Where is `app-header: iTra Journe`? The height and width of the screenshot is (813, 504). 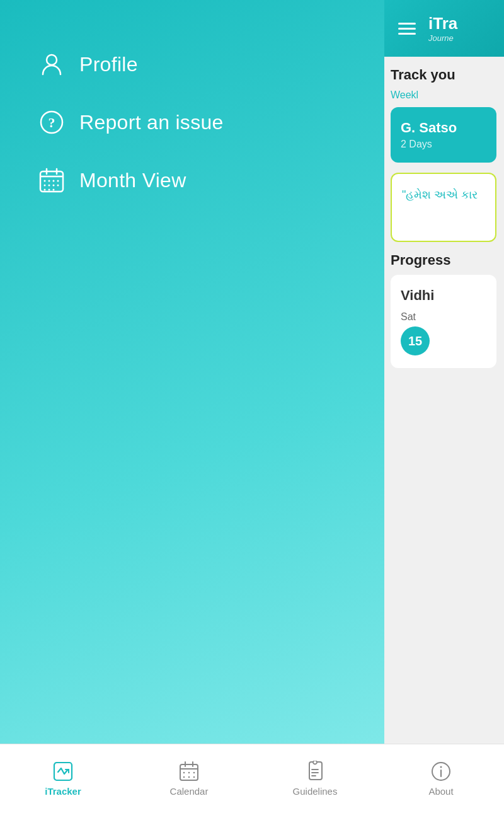 app-header: iTra Journe is located at coordinates (444, 28).